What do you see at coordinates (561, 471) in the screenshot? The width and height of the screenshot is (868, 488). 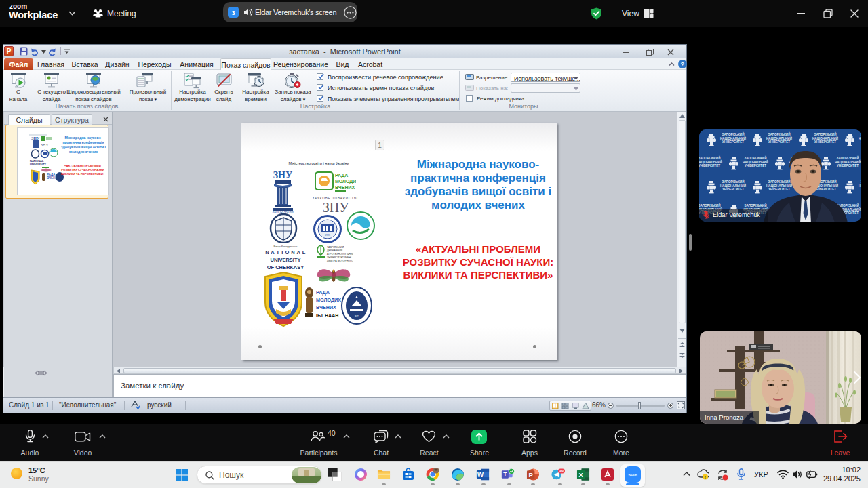 I see `svg-text: 49` at bounding box center [561, 471].